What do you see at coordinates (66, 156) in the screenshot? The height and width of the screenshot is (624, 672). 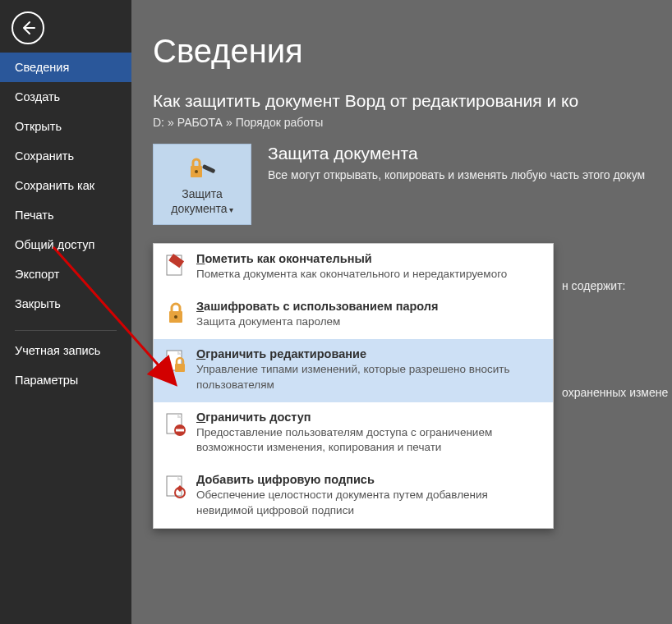 I see `sidebar-item-save: Сохранить` at bounding box center [66, 156].